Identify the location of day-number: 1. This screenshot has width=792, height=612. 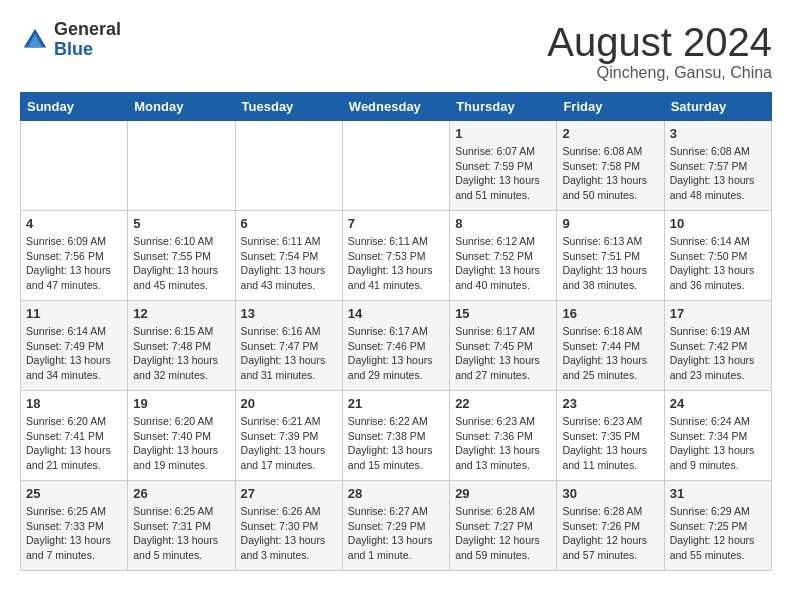
(503, 134).